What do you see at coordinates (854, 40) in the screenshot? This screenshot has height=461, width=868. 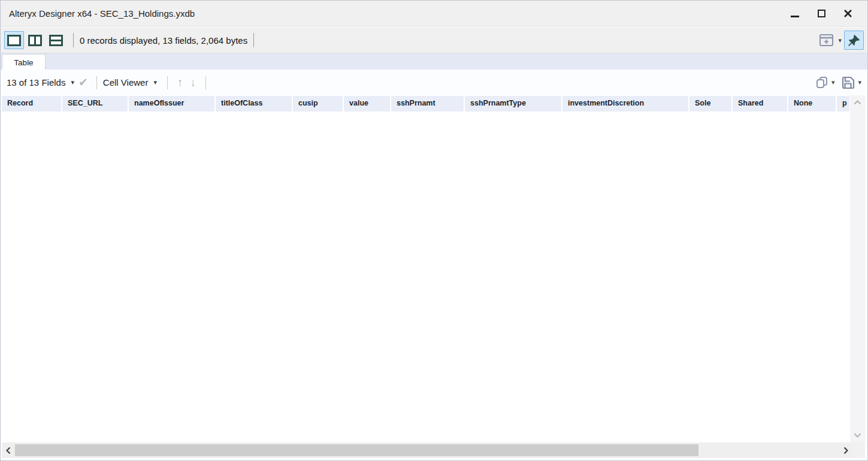 I see `pin-results-button` at bounding box center [854, 40].